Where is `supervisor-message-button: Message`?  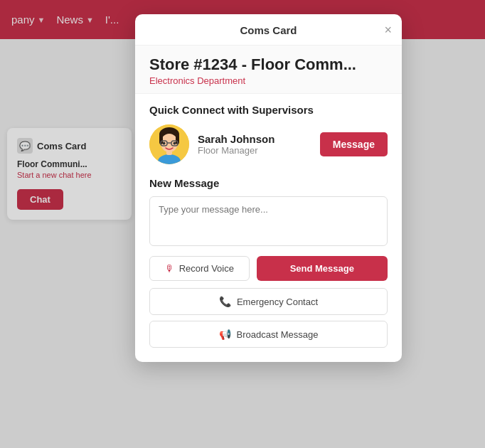
supervisor-message-button: Message is located at coordinates (354, 144).